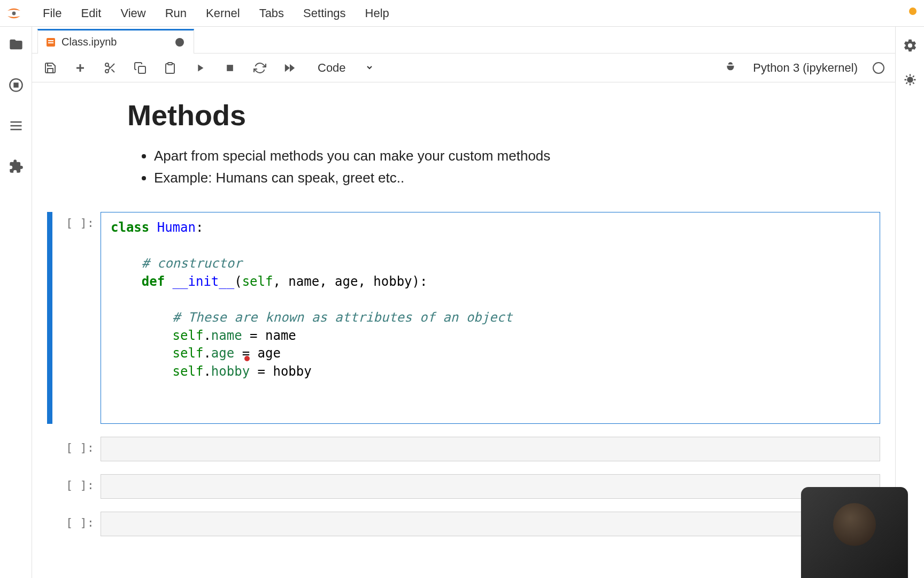  What do you see at coordinates (854, 533) in the screenshot?
I see `webcam-overlay` at bounding box center [854, 533].